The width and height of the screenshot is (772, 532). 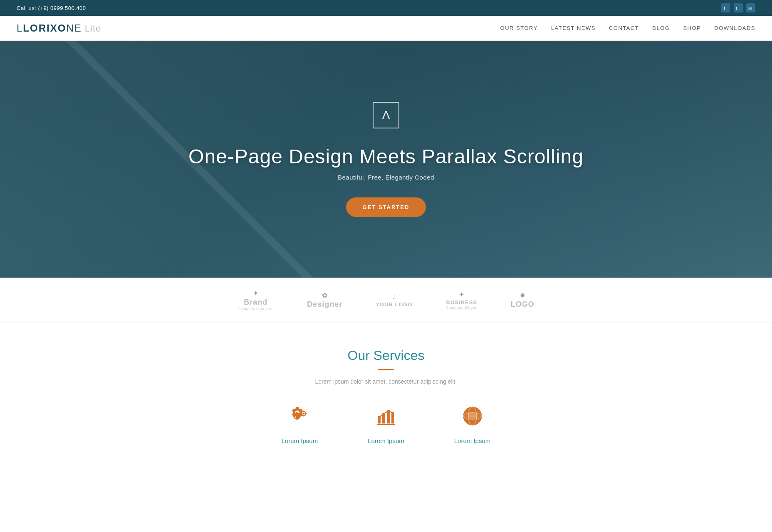 What do you see at coordinates (738, 8) in the screenshot?
I see `social-icons-group: f t ✉` at bounding box center [738, 8].